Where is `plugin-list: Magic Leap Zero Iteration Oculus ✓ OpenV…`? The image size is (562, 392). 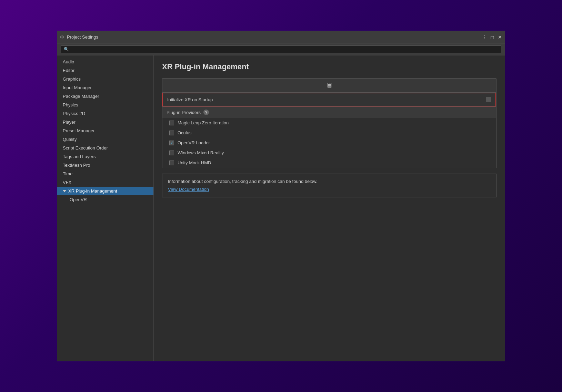 plugin-list: Magic Leap Zero Iteration Oculus ✓ OpenV… is located at coordinates (329, 143).